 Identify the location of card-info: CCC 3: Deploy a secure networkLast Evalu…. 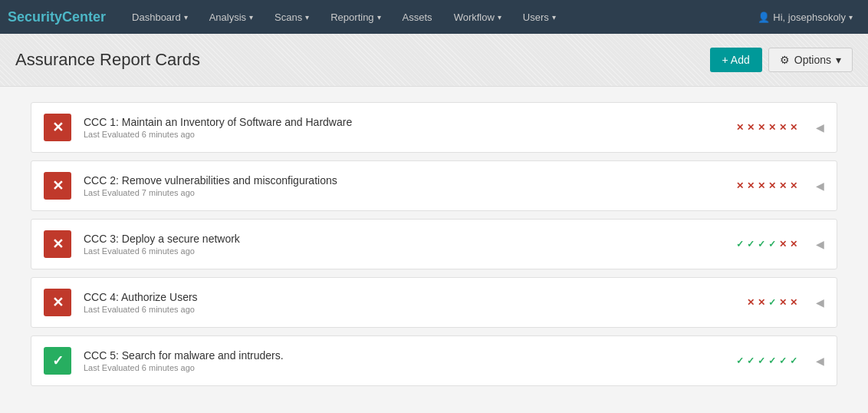
(403, 244).